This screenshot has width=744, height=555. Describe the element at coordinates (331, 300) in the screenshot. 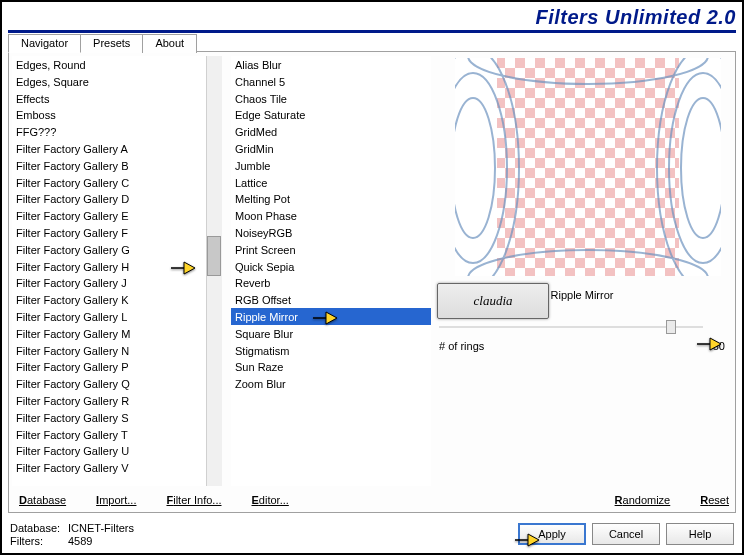

I see `filter-item: RGB Offset` at that location.